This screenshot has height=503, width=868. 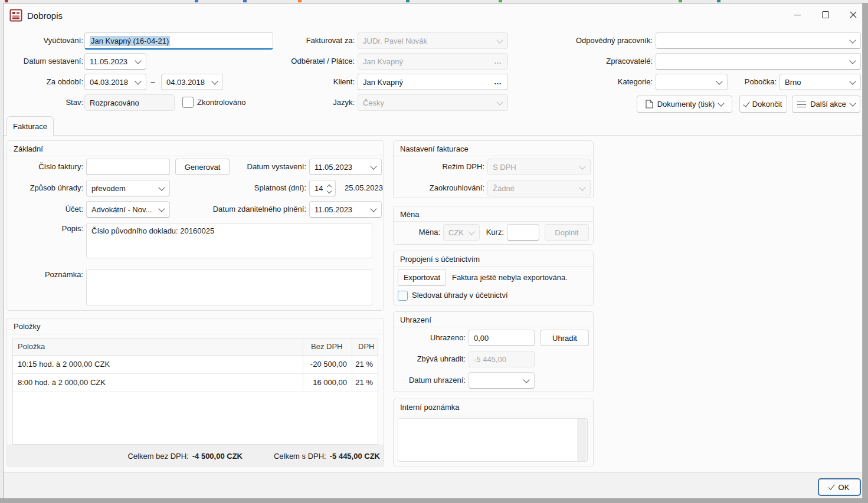 What do you see at coordinates (195, 347) in the screenshot?
I see `polozky-table-header: Položka Bez DPH DPH` at bounding box center [195, 347].